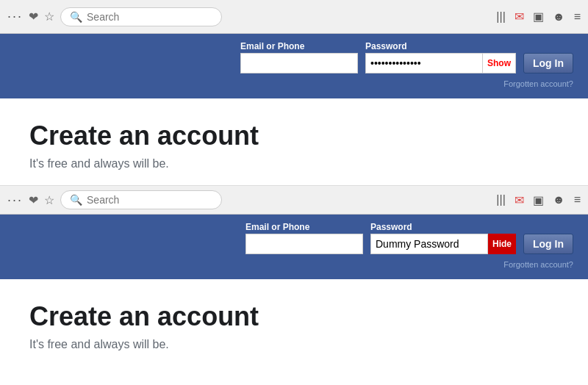 This screenshot has height=385, width=588. I want to click on browser-toolbar-2: ··· ❤ ☆ 🔍 ||| ✉ ▣ ☻ ≡, so click(294, 200).